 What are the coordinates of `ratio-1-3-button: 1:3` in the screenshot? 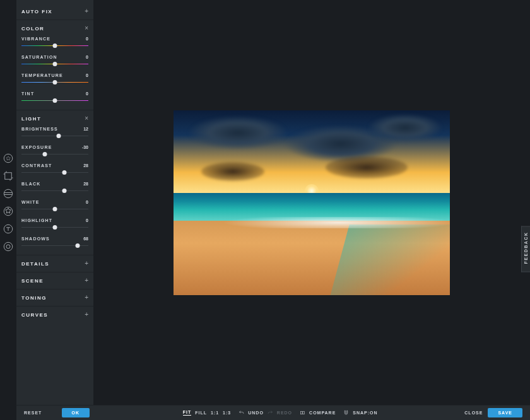 It's located at (227, 412).